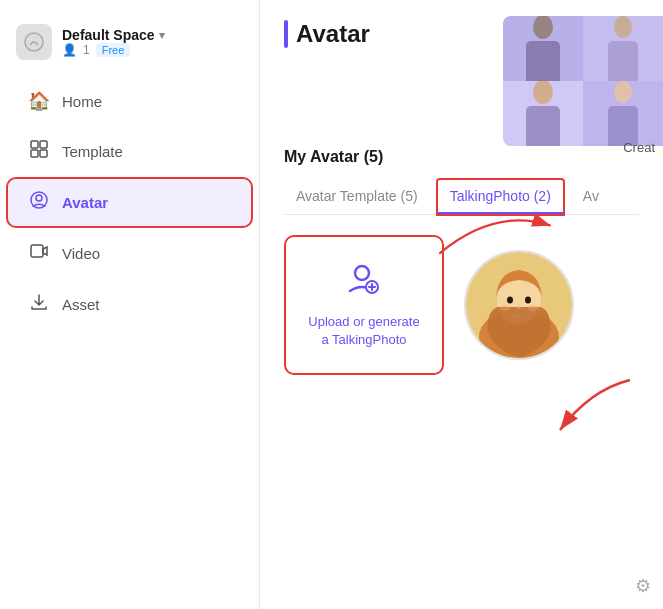 The image size is (663, 609). What do you see at coordinates (39, 202) in the screenshot?
I see `avatar-icon` at bounding box center [39, 202].